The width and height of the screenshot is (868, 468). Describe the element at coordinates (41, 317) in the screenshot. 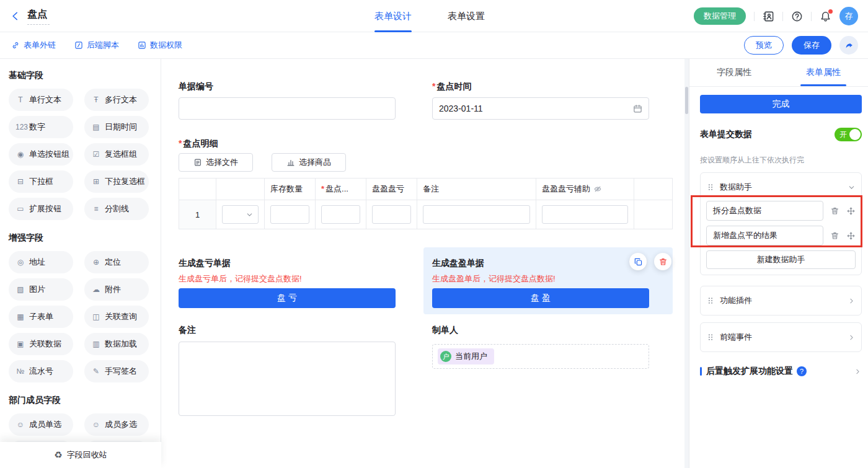

I see `field-type-label: 子表单` at that location.